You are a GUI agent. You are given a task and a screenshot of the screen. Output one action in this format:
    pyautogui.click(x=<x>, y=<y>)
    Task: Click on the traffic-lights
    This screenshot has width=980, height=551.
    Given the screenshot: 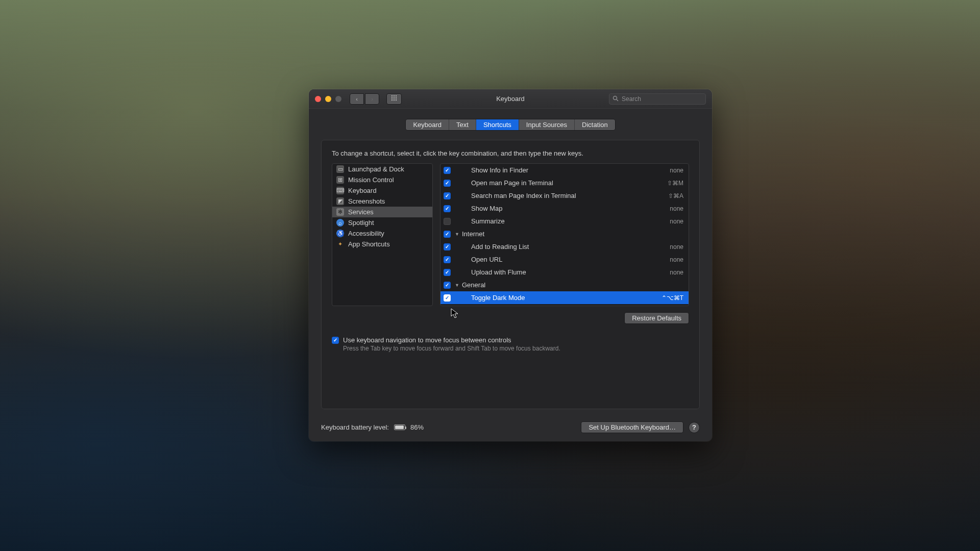 What is the action you would take?
    pyautogui.click(x=328, y=99)
    